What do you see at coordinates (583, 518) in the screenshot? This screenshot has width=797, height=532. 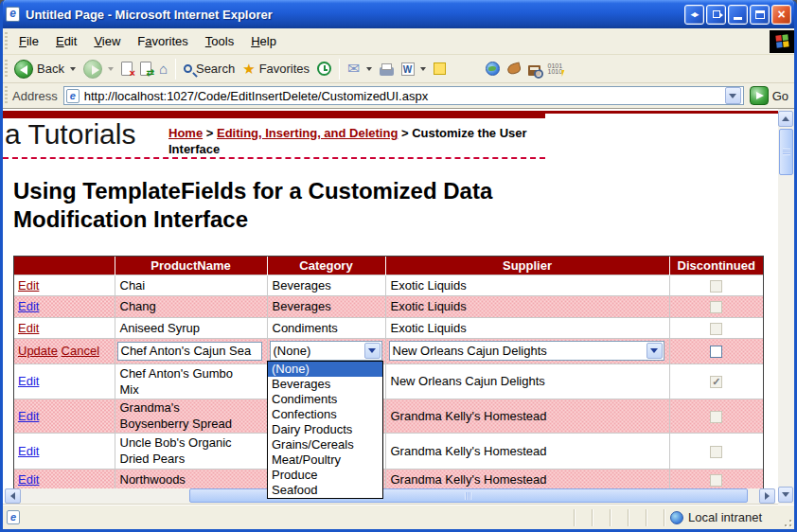 I see `status-pane` at bounding box center [583, 518].